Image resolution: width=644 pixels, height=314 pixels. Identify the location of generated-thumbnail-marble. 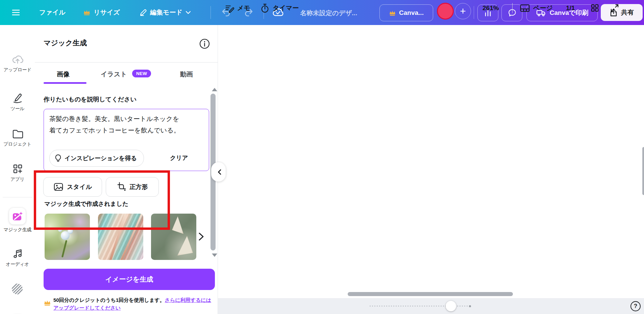
(174, 237).